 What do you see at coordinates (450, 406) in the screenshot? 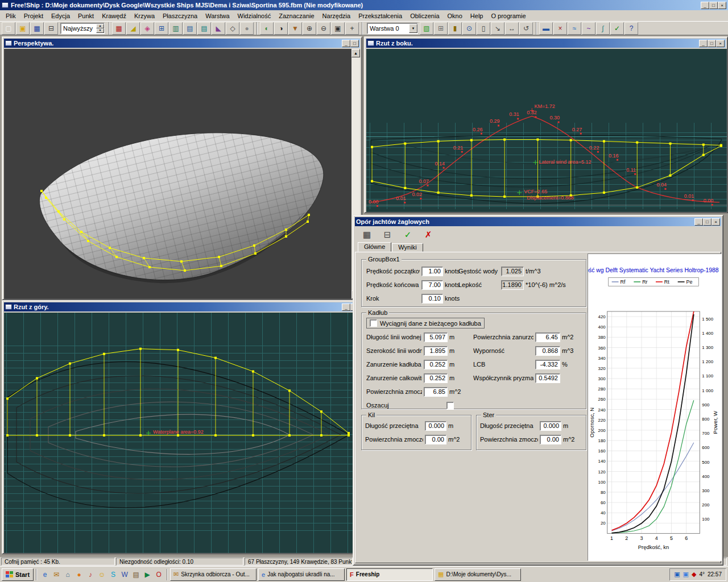
I see `estimate-checkbox` at bounding box center [450, 406].